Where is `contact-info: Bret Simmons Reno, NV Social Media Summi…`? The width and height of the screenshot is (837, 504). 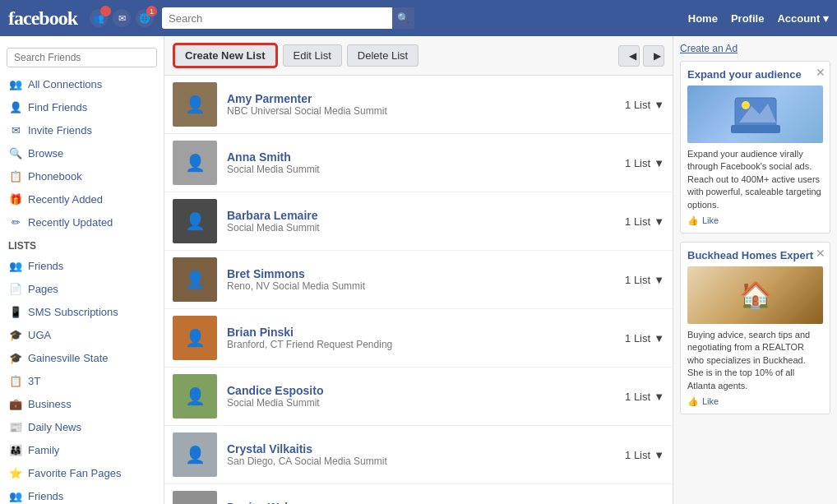
contact-info: Bret Simmons Reno, NV Social Media Summi… is located at coordinates (421, 280).